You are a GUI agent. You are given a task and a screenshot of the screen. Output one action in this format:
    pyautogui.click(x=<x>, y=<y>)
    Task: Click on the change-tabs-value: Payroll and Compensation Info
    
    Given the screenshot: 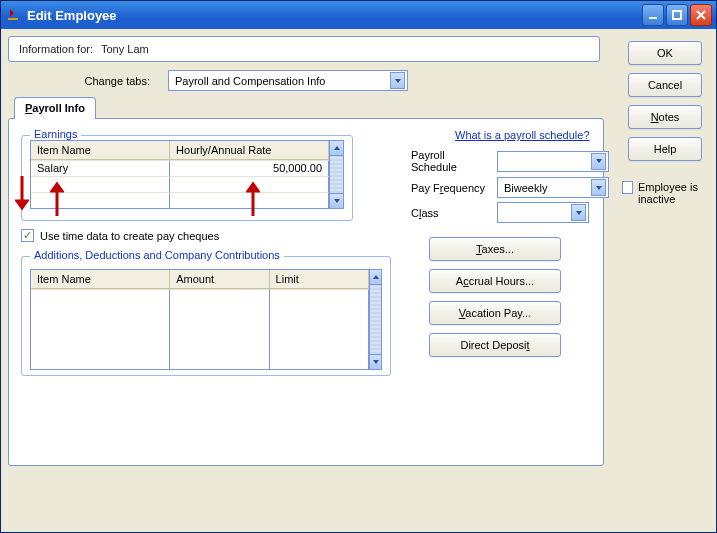 What is the action you would take?
    pyautogui.click(x=250, y=81)
    